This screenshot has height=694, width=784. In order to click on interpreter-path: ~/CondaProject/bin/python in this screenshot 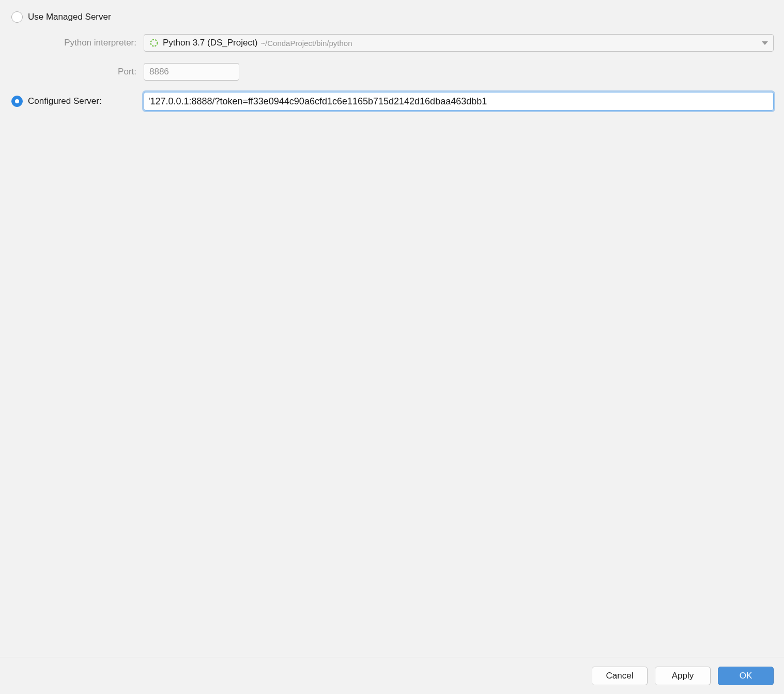, I will do `click(306, 43)`.